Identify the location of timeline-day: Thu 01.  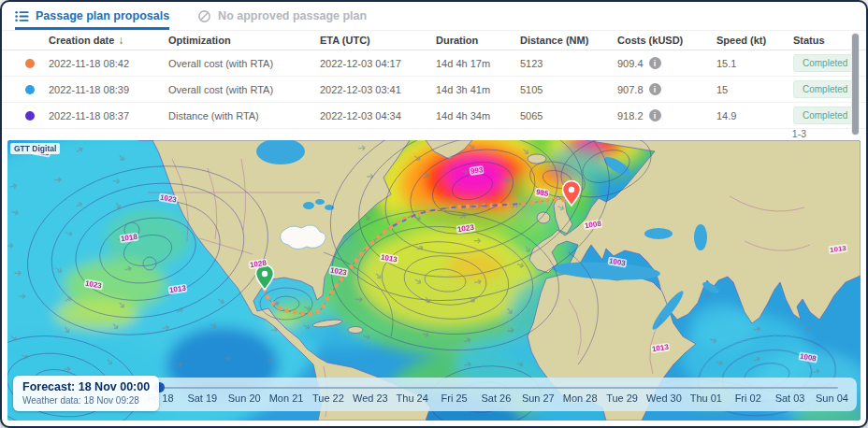
(705, 398).